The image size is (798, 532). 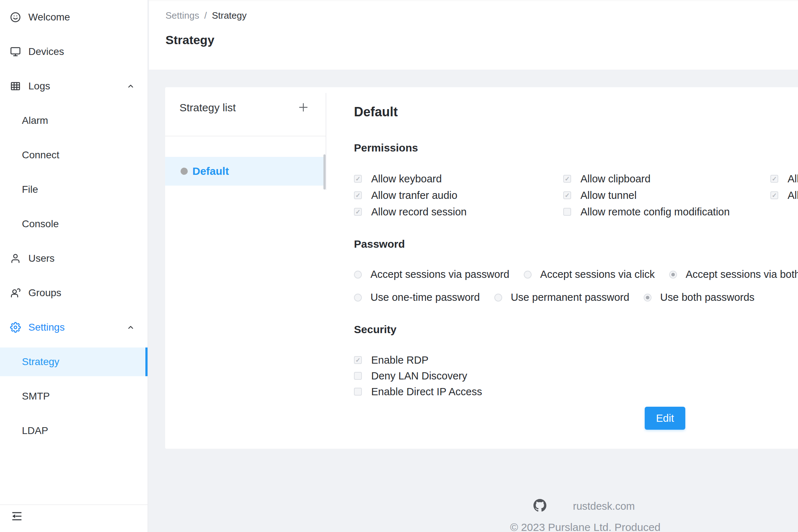 What do you see at coordinates (326, 141) in the screenshot?
I see `strategy-list-column-divider` at bounding box center [326, 141].